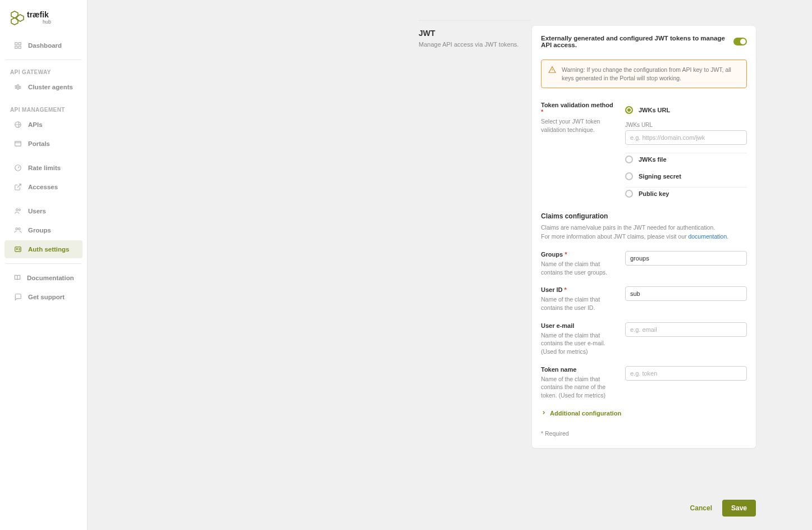 This screenshot has height=530, width=812. Describe the element at coordinates (43, 187) in the screenshot. I see `sidebar-item-label: Accesses` at that location.